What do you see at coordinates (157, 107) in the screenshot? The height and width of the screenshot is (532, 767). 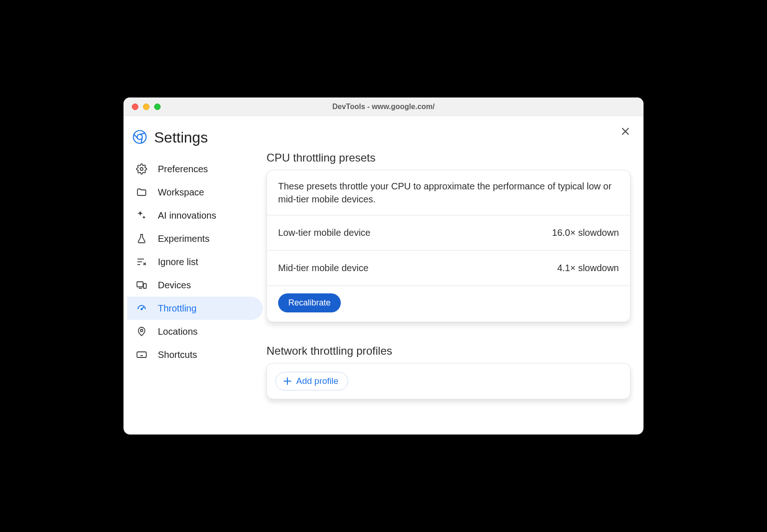 I see `fullscreen-window-button` at bounding box center [157, 107].